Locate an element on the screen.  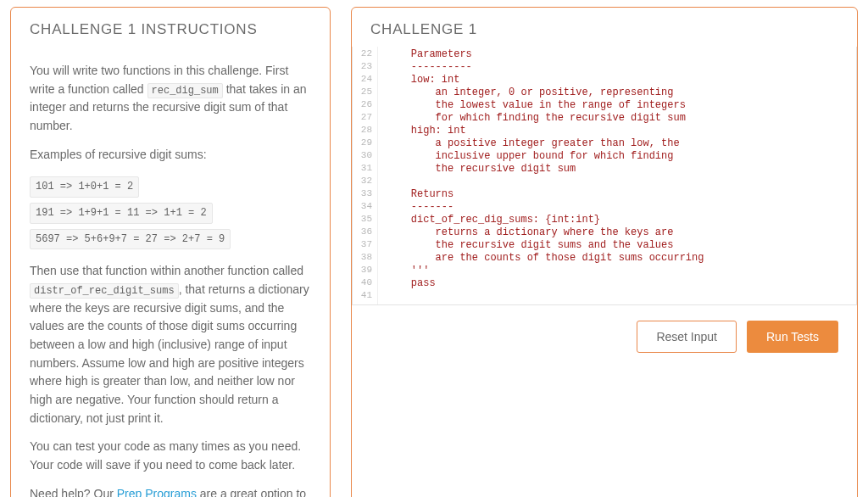
line-number: 27 is located at coordinates (364, 119).